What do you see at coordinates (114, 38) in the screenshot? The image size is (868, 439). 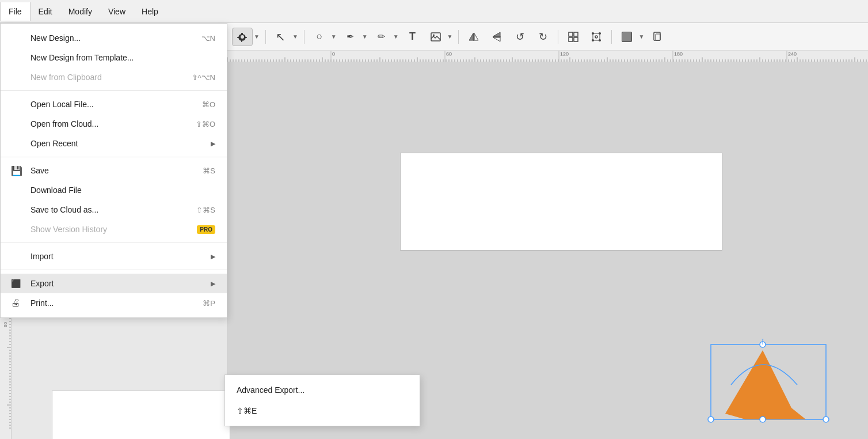 I see `menu-item-new-design: New Design... ⌥N` at bounding box center [114, 38].